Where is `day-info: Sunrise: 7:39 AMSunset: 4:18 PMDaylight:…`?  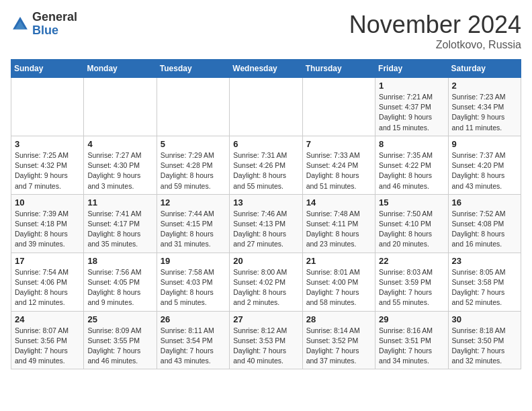 day-info: Sunrise: 7:39 AMSunset: 4:18 PMDaylight:… is located at coordinates (47, 230).